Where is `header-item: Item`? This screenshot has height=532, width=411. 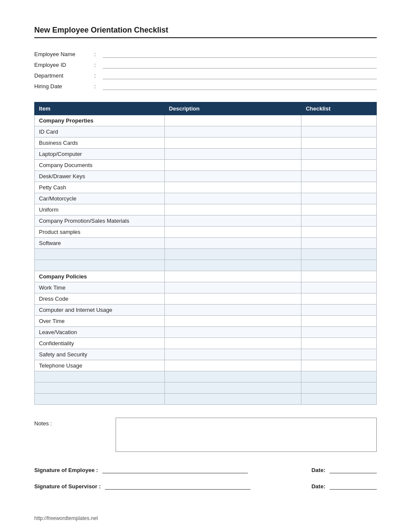 header-item: Item is located at coordinates (100, 109).